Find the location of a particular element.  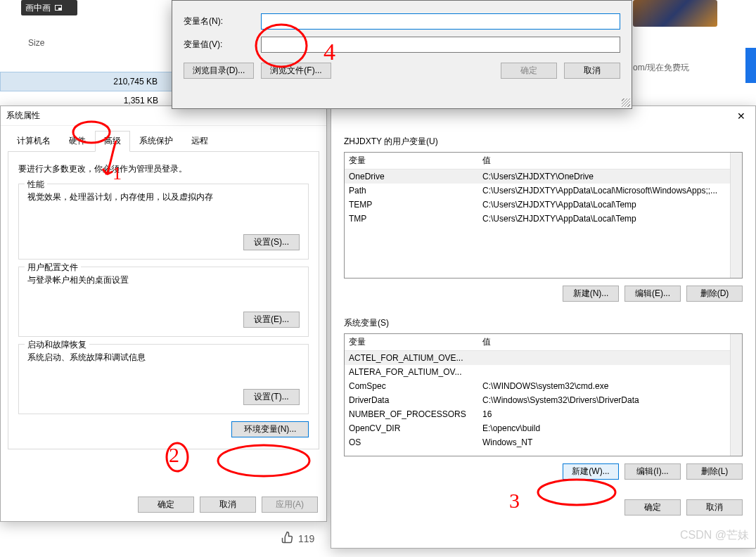

perf-desc: 视觉效果，处理器计划，内存使用，以及虚拟内存 is located at coordinates (163, 197).